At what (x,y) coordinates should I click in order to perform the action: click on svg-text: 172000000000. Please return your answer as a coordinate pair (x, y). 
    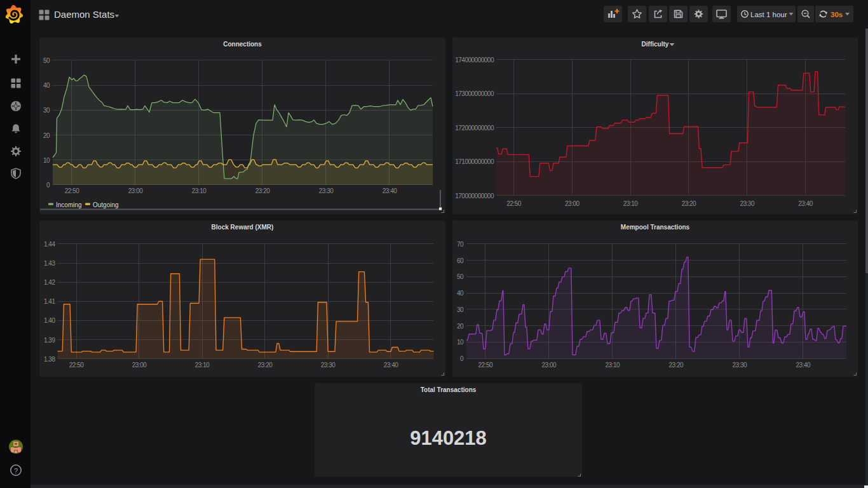
    Looking at the image, I should click on (475, 128).